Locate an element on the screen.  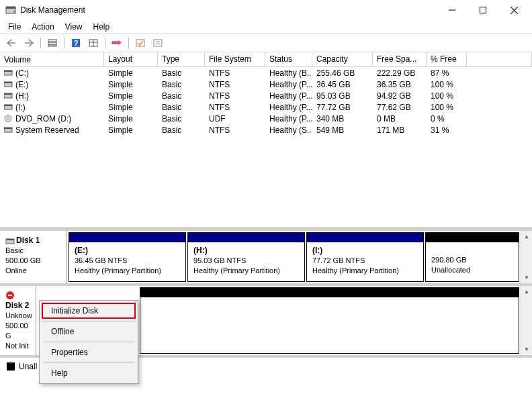
volume-row: (H:)SimpleBasicNTFSHealthy (P...95.03 GB… is located at coordinates (266, 95).